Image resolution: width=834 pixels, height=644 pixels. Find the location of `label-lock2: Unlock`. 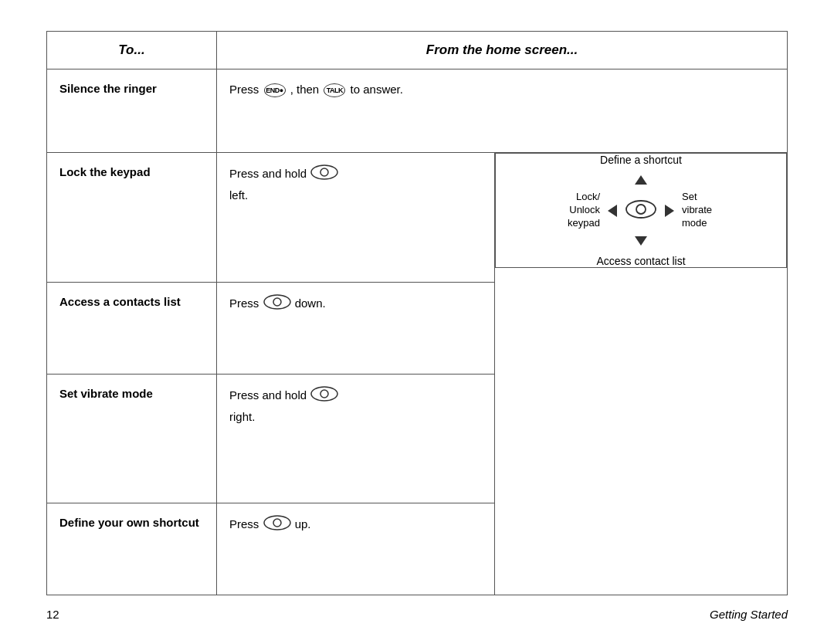

label-lock2: Unlock is located at coordinates (585, 210).